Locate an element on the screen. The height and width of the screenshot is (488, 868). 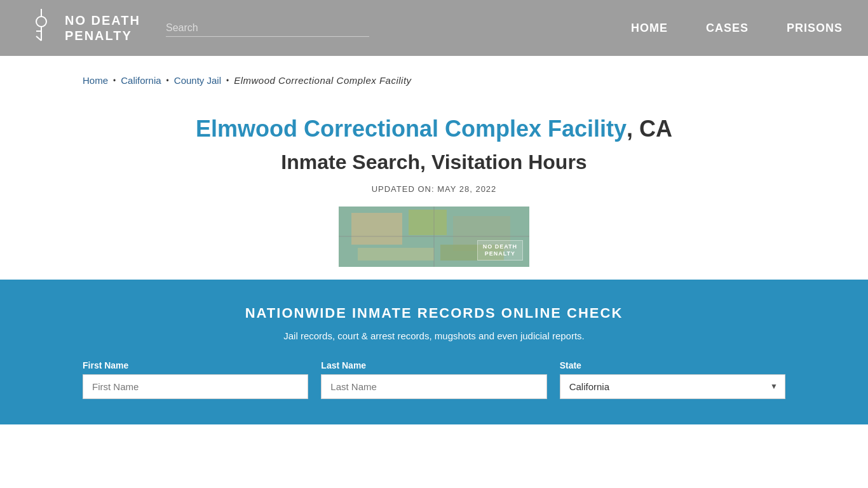
main-nav: HOME CASES PRISONS is located at coordinates (737, 28).